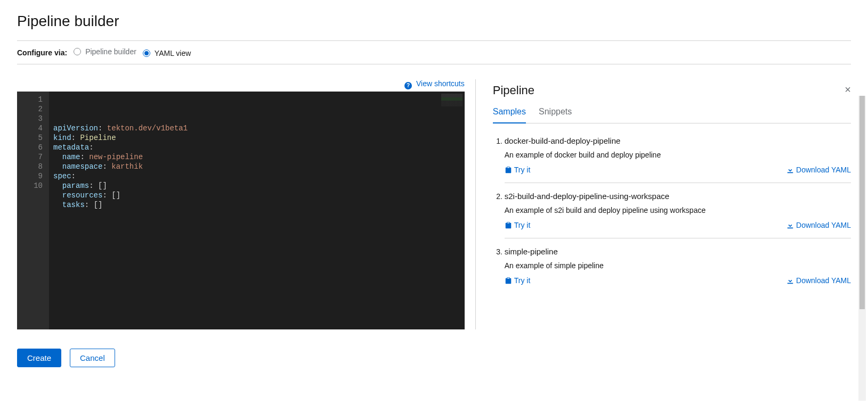 The height and width of the screenshot is (405, 868). What do you see at coordinates (35, 128) in the screenshot?
I see `line-number: 4` at bounding box center [35, 128].